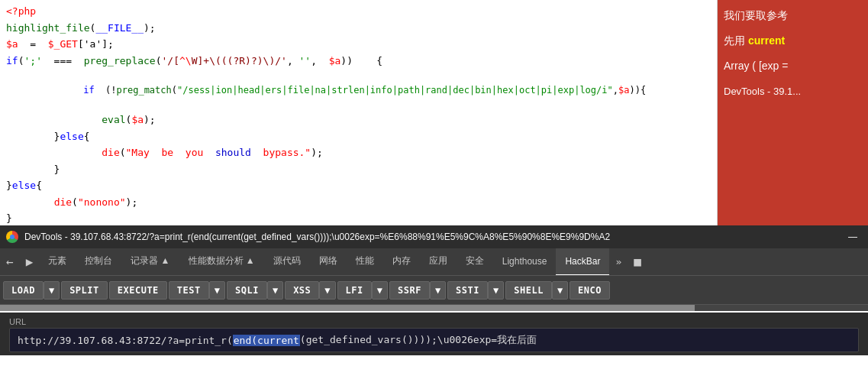  I want to click on devtools-title: DevTools - 39.107.68.43:8722/?a=print_r(…, so click(431, 237).